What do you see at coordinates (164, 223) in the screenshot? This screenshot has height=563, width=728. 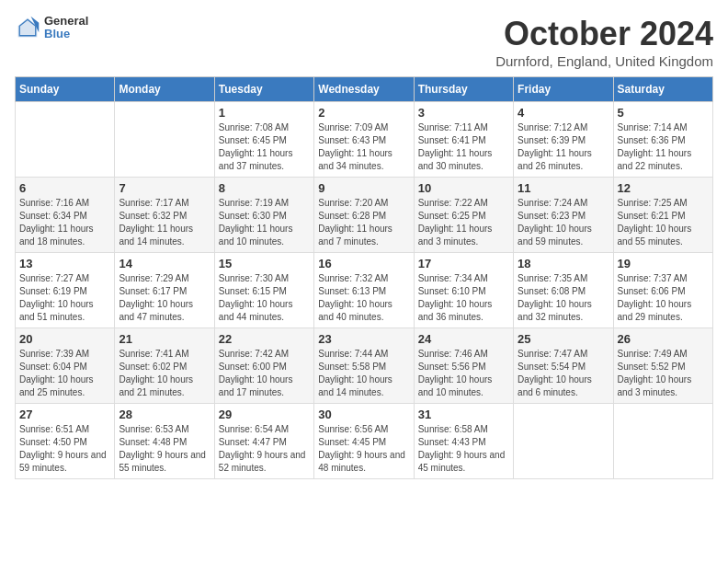 I see `day-info: Sunrise: 7:17 AM Sunset: 6:32 PM Dayligh…` at bounding box center [164, 223].